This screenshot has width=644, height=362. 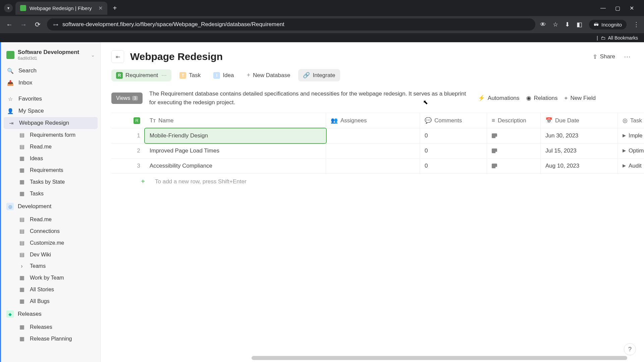 I want to click on sidebar-space-webpage-redesign: ⇥Webpage Redesign, so click(x=51, y=123).